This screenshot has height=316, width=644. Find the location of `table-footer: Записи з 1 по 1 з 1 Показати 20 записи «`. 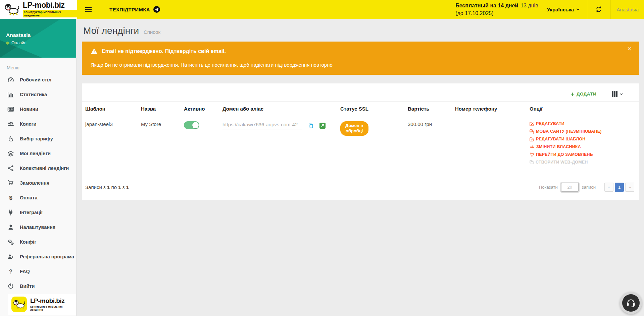

table-footer: Записи з 1 по 1 з 1 Показати 20 записи « is located at coordinates (360, 186).